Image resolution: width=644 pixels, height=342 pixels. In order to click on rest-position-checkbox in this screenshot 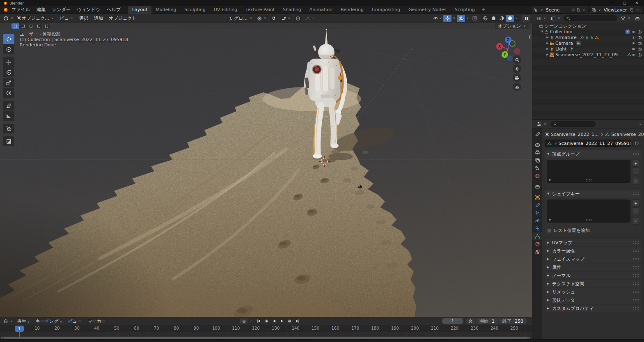, I will do `click(549, 231)`.